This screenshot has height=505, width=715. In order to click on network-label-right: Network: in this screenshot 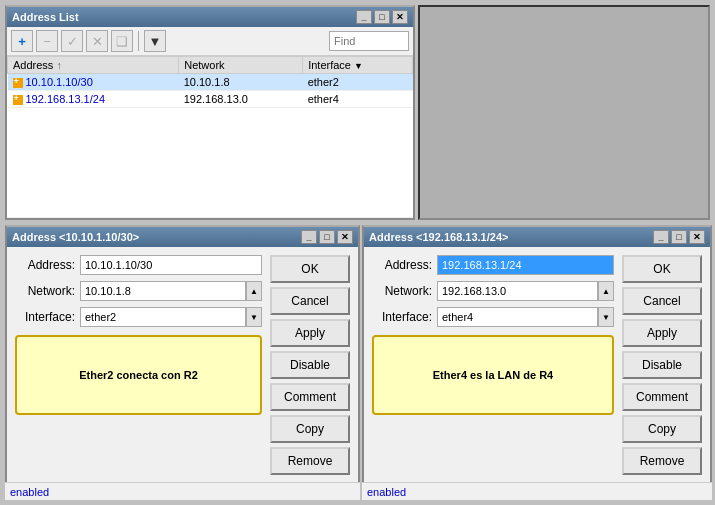, I will do `click(404, 291)`.